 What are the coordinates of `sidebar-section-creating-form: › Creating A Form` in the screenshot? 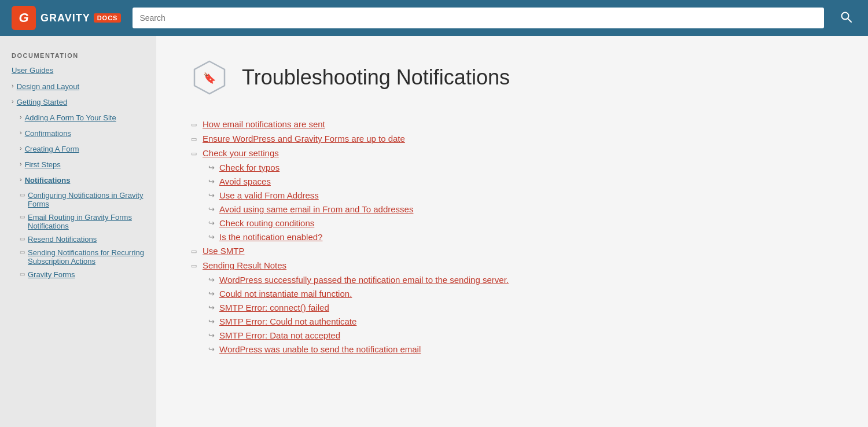 It's located at (78, 149).